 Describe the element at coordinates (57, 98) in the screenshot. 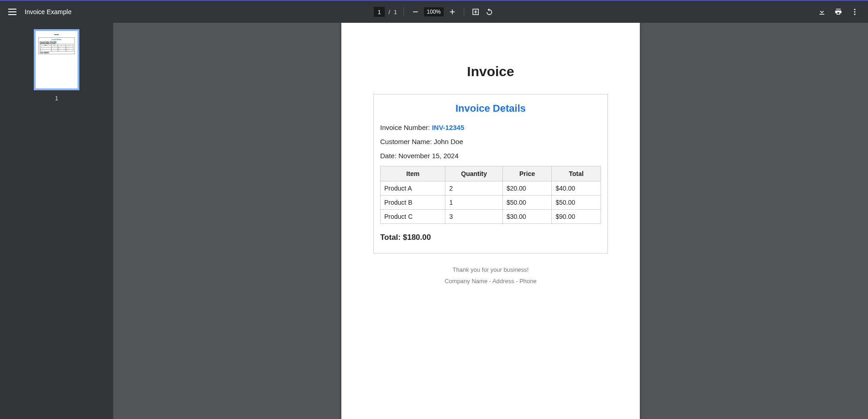

I see `thumbnail-page-number: 1` at that location.